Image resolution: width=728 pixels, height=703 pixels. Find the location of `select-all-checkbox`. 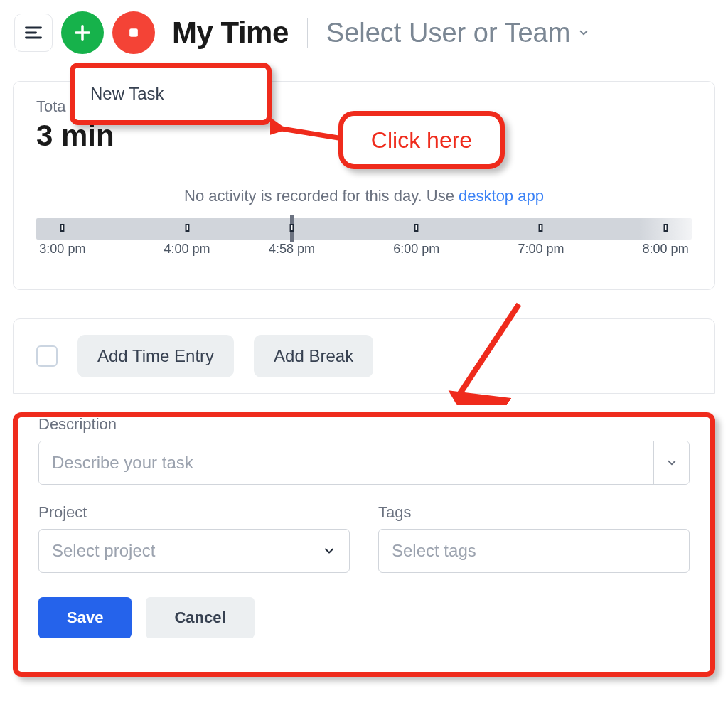

select-all-checkbox is located at coordinates (47, 356).